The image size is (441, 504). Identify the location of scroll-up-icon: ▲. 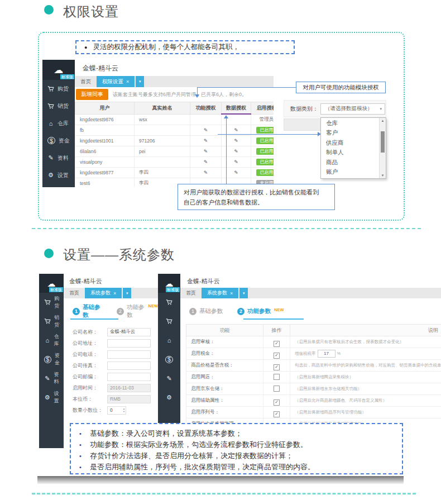
(383, 121).